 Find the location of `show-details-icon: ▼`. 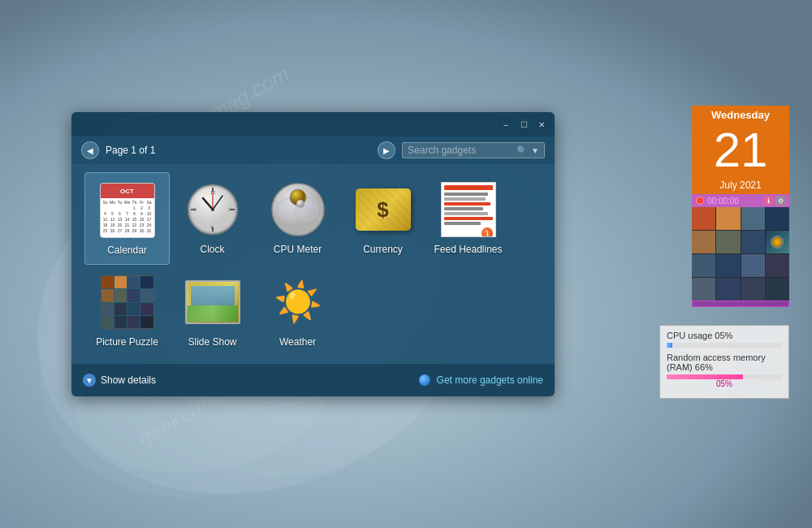

show-details-icon: ▼ is located at coordinates (89, 380).